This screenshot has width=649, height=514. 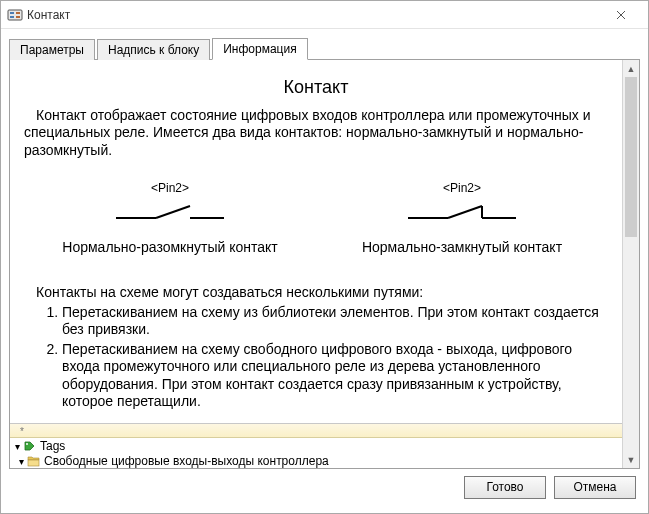 I want to click on ways-intro: Контакты на схеме могут создаваться неск…, so click(x=316, y=293).